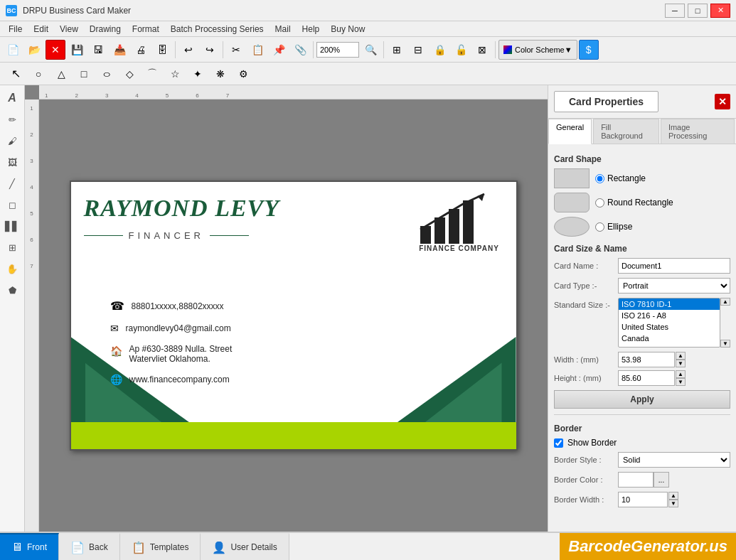 The height and width of the screenshot is (560, 736). I want to click on height-up: ▲, so click(681, 374).